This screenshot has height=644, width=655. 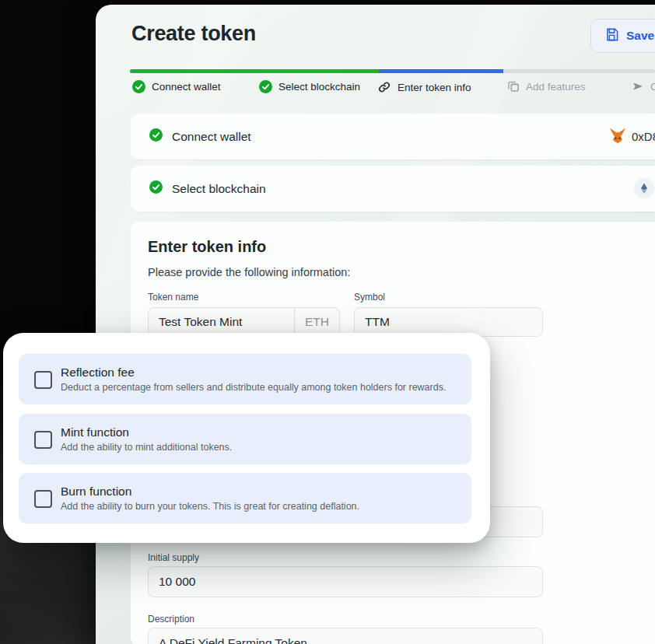 I want to click on feature-title: Burn function, so click(x=96, y=492).